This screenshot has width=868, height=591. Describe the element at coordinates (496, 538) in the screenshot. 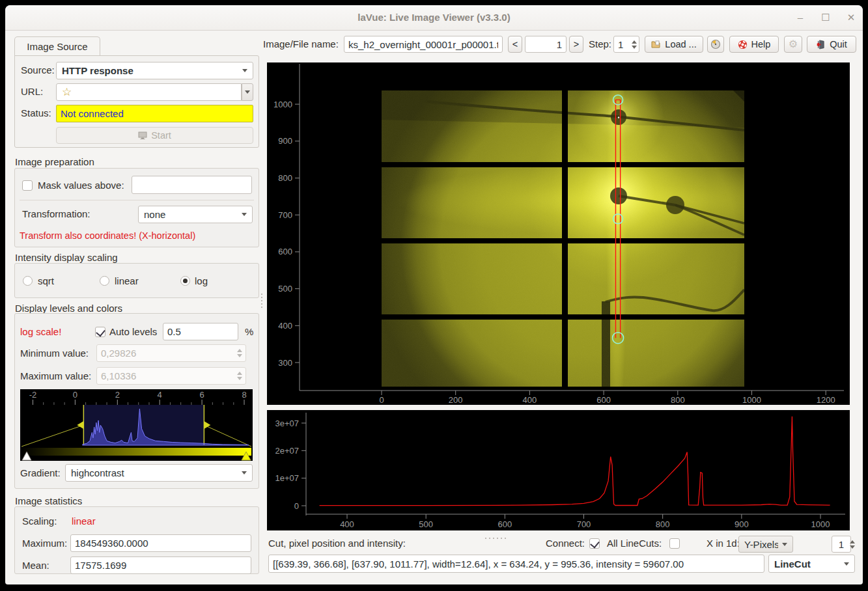

I see `splitter-handle-cut-controls` at that location.